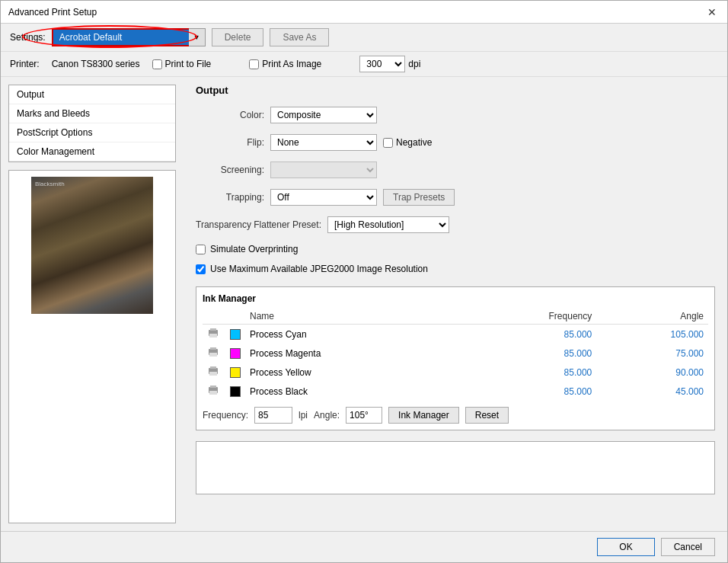  Describe the element at coordinates (652, 372) in the screenshot. I see `ink-row-angle: 90.000` at that location.